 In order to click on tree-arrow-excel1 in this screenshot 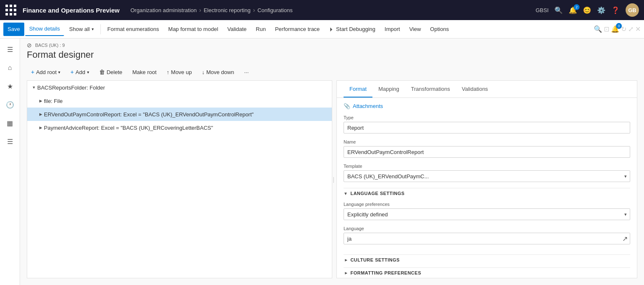, I will do `click(41, 114)`.